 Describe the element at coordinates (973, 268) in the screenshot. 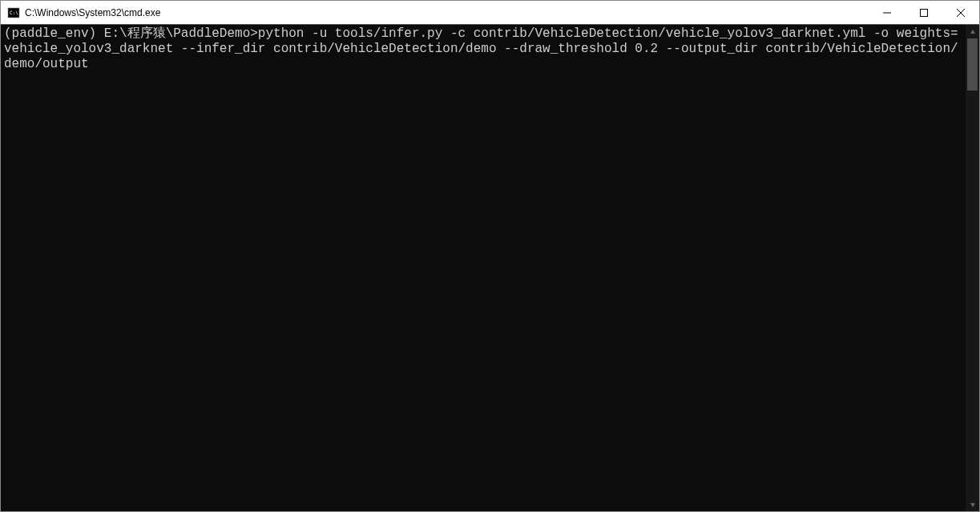

I see `scrollbar-track` at that location.